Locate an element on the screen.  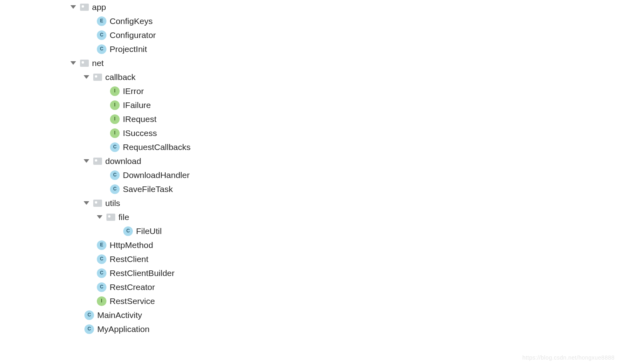
tree-item-label: file is located at coordinates (124, 217).